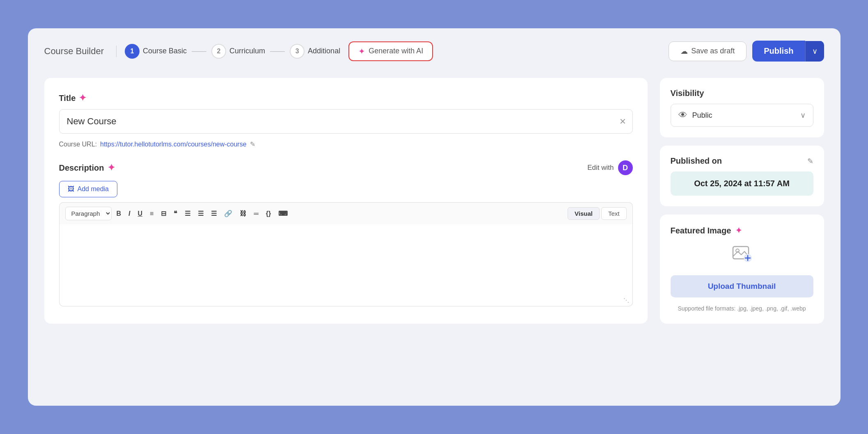 The height and width of the screenshot is (434, 868). I want to click on nav-divider, so click(117, 51).